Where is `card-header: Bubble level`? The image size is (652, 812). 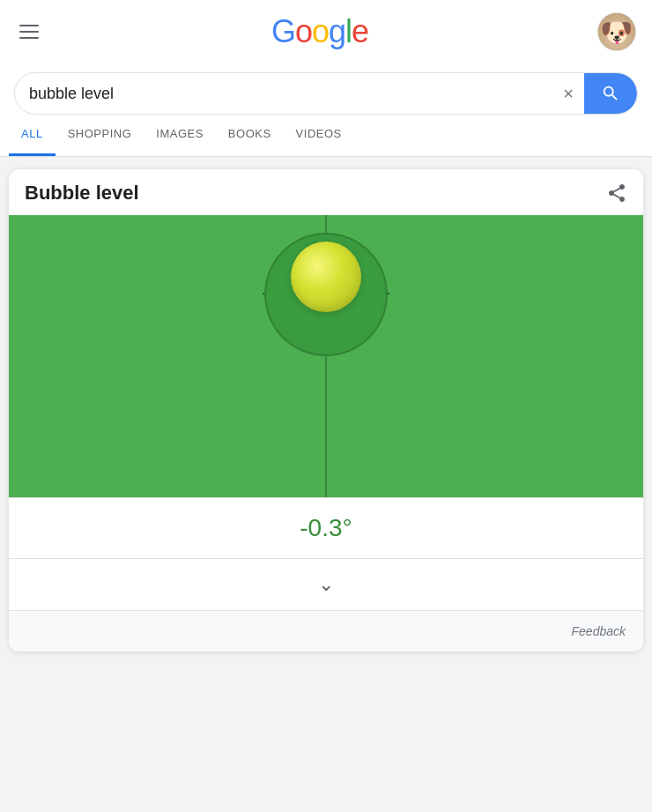 card-header: Bubble level is located at coordinates (326, 192).